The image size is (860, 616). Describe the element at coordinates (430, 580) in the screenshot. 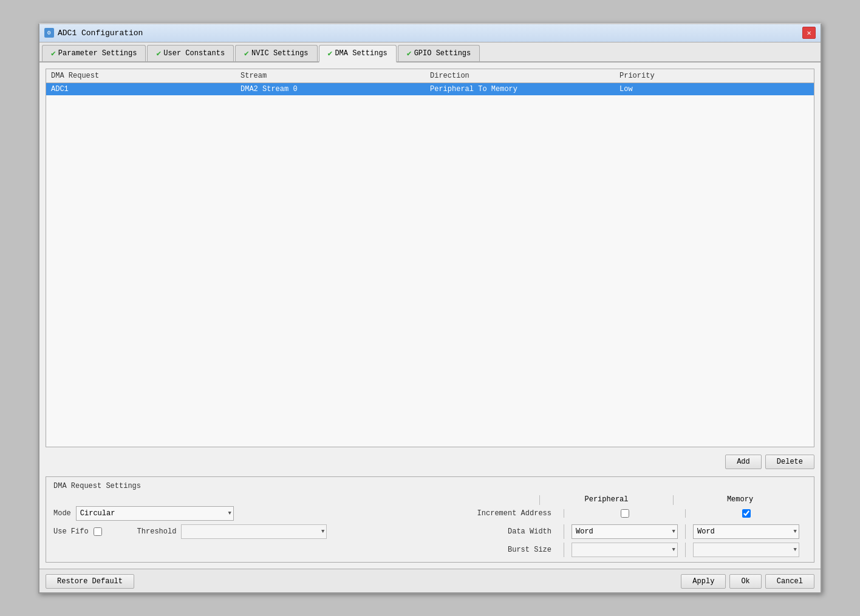

I see `bottom-bar: Restore Default Apply Ok Cancel` at that location.